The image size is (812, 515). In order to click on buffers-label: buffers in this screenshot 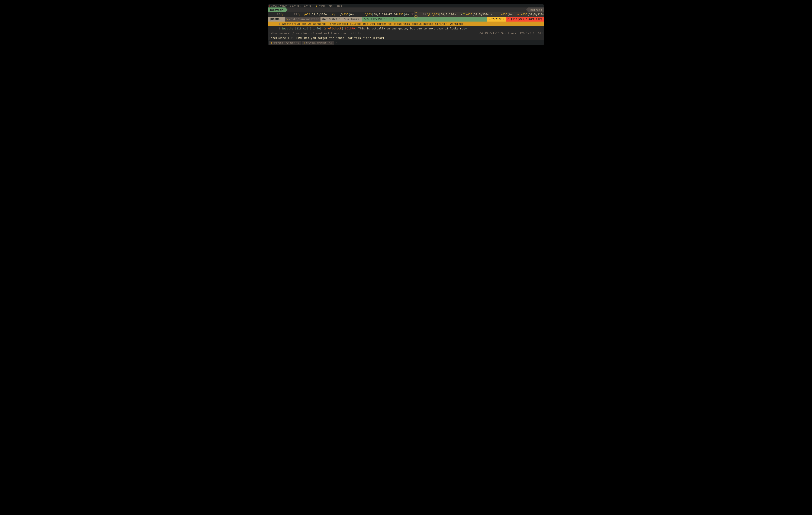, I will do `click(536, 10)`.